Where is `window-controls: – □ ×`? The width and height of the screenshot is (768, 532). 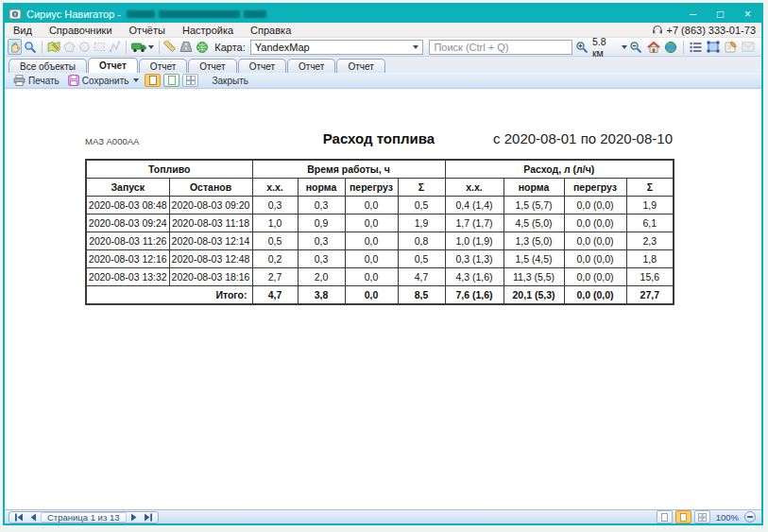 window-controls: – □ × is located at coordinates (720, 13).